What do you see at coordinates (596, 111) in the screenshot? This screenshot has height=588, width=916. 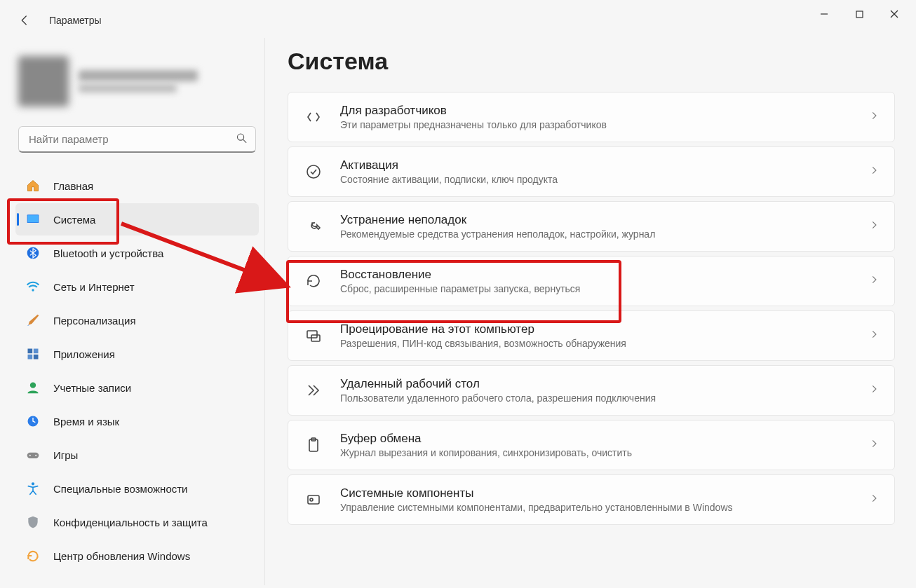 I see `card-title: Для разработчиков` at bounding box center [596, 111].